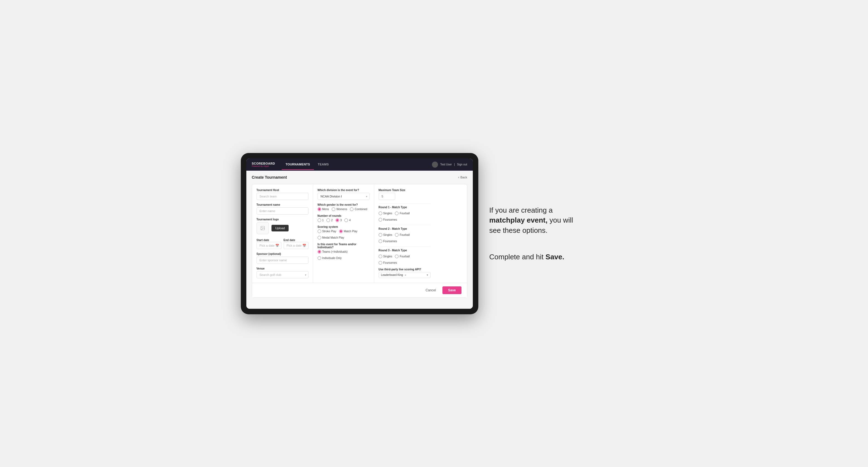  I want to click on round2-singles-radio, so click(380, 235).